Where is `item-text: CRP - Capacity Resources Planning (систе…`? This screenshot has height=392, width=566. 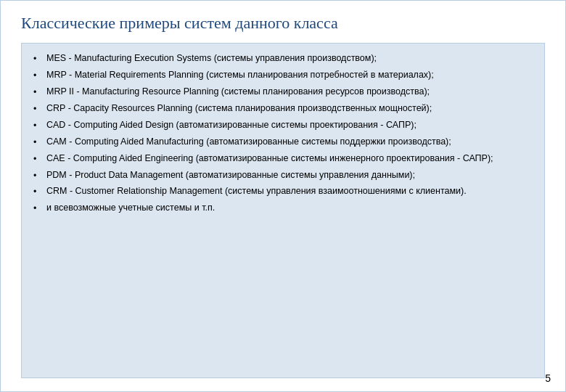
item-text: CRP - Capacity Resources Planning (систе… is located at coordinates (290, 109).